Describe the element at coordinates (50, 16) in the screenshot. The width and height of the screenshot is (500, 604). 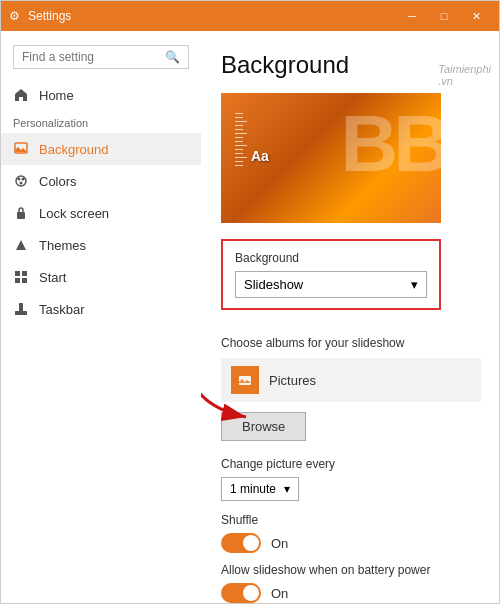
I see `window-title: Settings` at that location.